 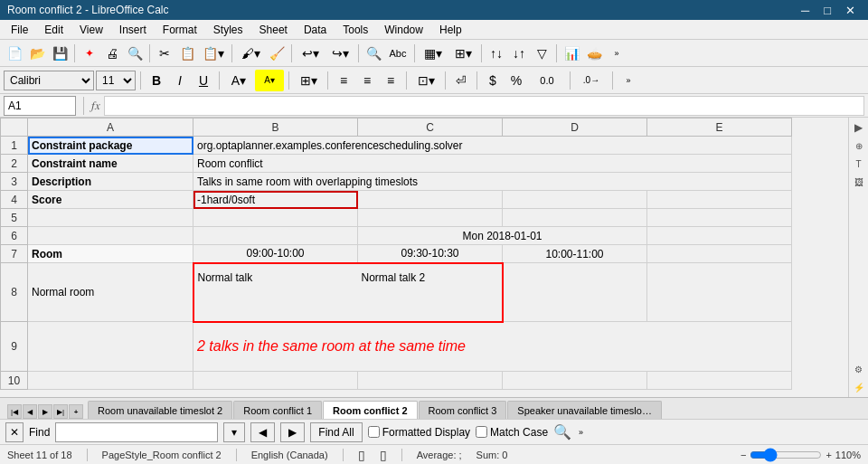 I want to click on cell-b4: -1hard/0soft ↓, so click(x=276, y=200).